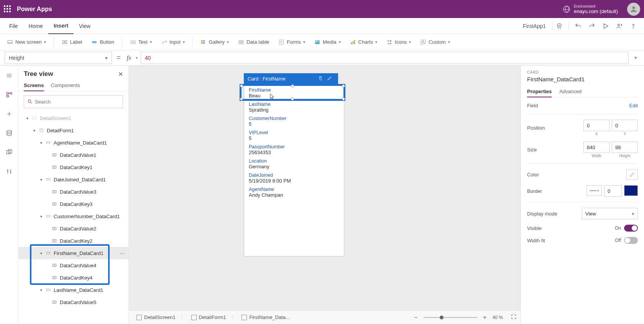  I want to click on close-icon: ✕, so click(120, 74).